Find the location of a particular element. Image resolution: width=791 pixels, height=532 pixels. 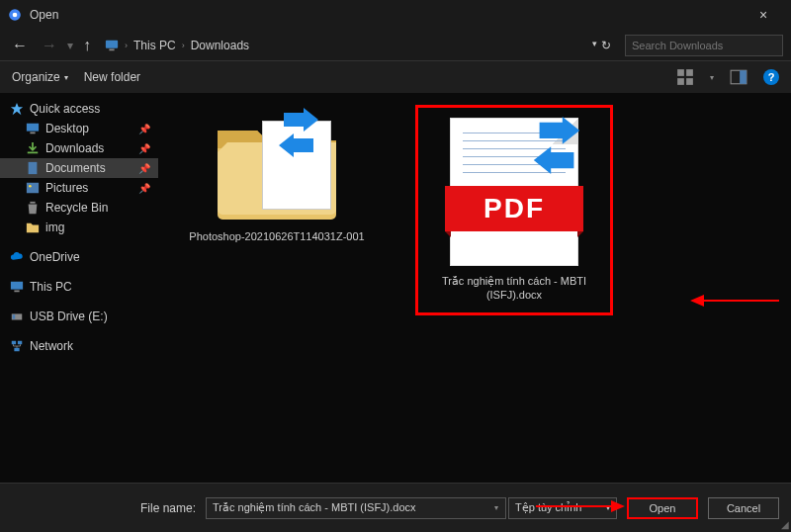

sidebar-usb: USB Drive (E:) is located at coordinates (79, 316).